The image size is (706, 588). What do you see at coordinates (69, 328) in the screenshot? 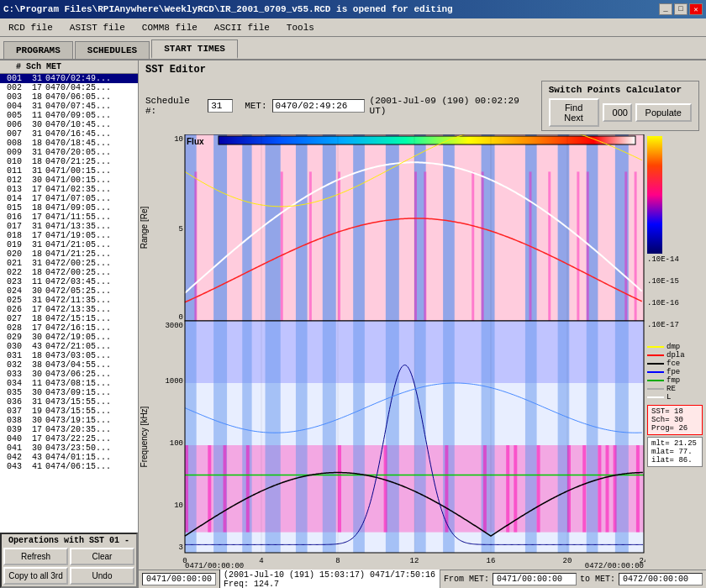
I see `list-row: 028170472/16:15...` at bounding box center [69, 328].